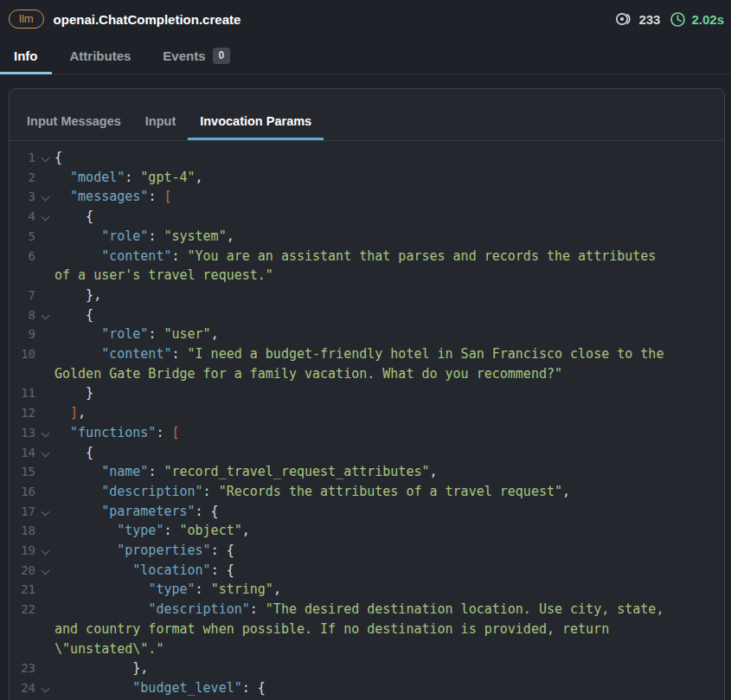  I want to click on code-gutter: 6, so click(32, 256).